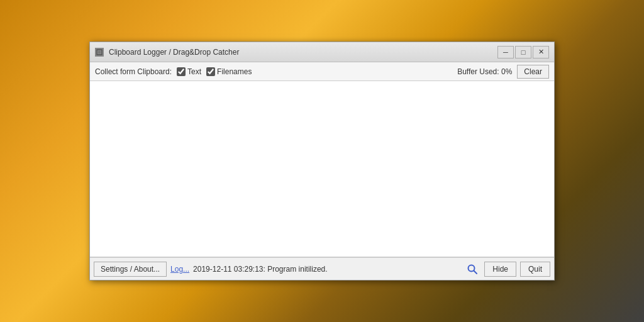 The image size is (644, 322). Describe the element at coordinates (523, 52) in the screenshot. I see `window-controls: ─ □ ✕` at that location.